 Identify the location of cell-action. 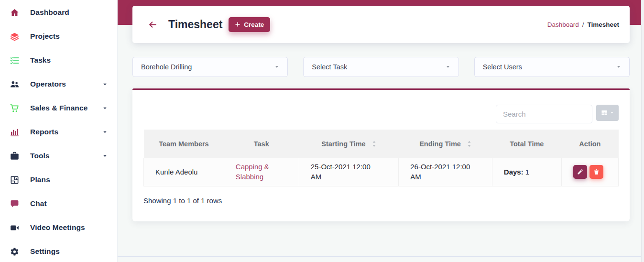
(590, 172).